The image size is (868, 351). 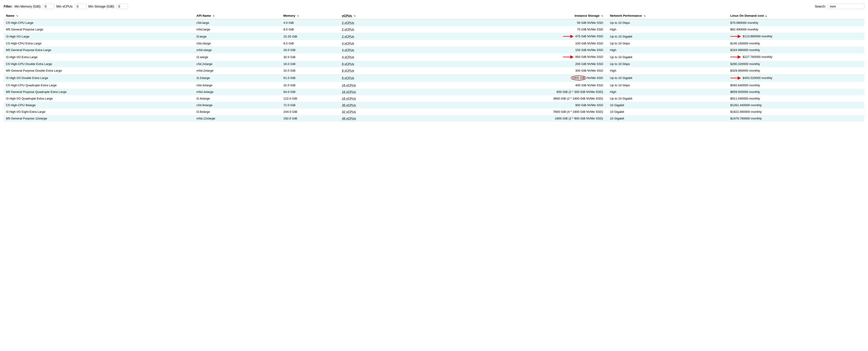 What do you see at coordinates (49, 6) in the screenshot?
I see `min-memory-input` at bounding box center [49, 6].